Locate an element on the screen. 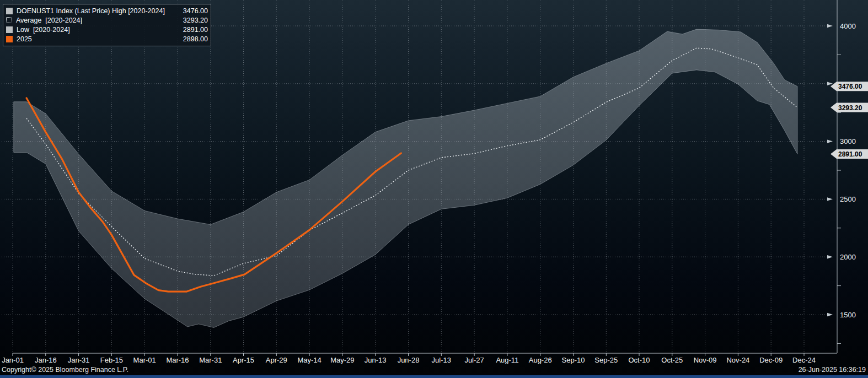 This screenshot has width=868, height=378. legend-row: 20252898.00 is located at coordinates (107, 39).